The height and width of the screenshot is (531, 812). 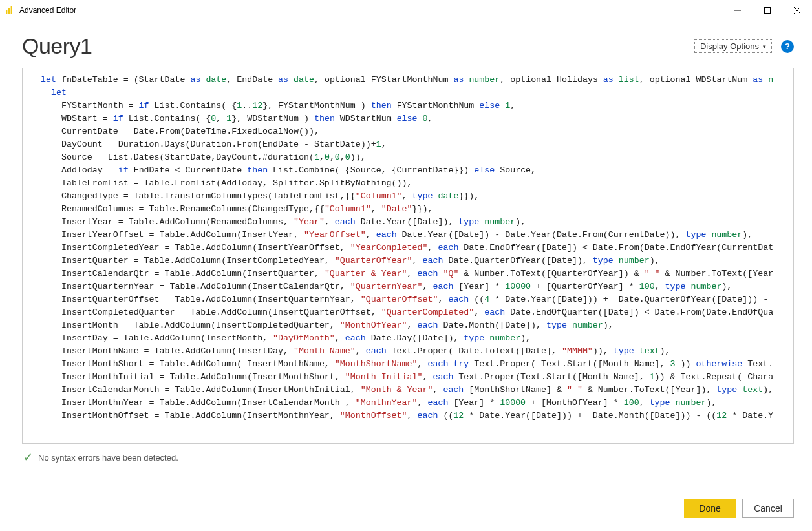 I want to click on code-line: CurrentDate = Date.From(DateTime.FixedLo…, so click(x=417, y=132).